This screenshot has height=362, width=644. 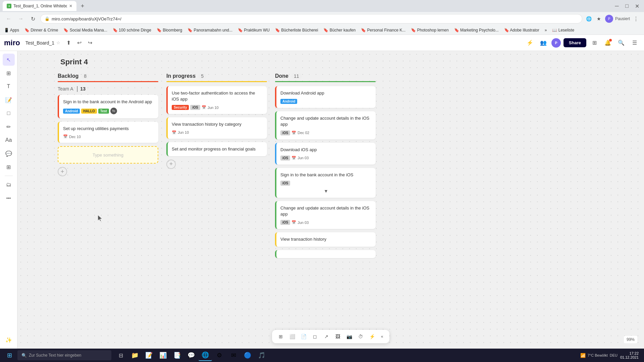 What do you see at coordinates (637, 6) in the screenshot?
I see `close-button: ✕` at bounding box center [637, 6].